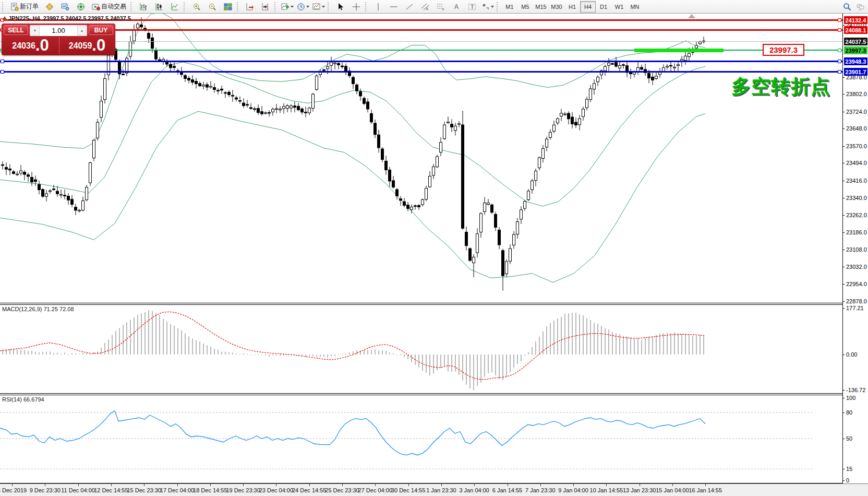  Describe the element at coordinates (30, 45) in the screenshot. I see `sell-price: 24036.0` at that location.